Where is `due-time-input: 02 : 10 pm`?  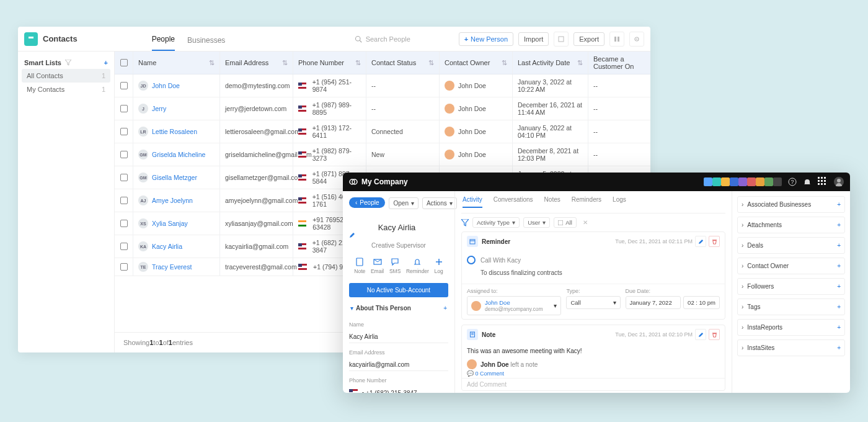
due-time-input: 02 : 10 pm is located at coordinates (702, 303).